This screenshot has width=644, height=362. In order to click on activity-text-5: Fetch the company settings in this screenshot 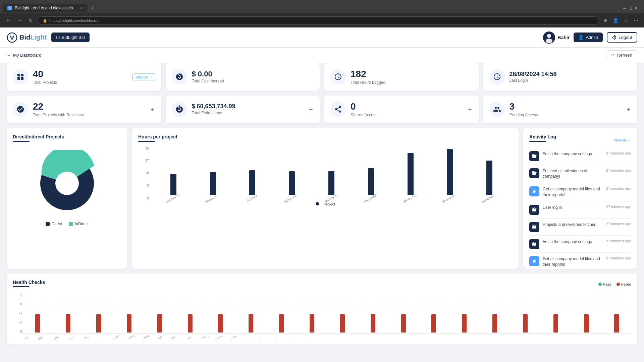, I will do `click(573, 242)`.